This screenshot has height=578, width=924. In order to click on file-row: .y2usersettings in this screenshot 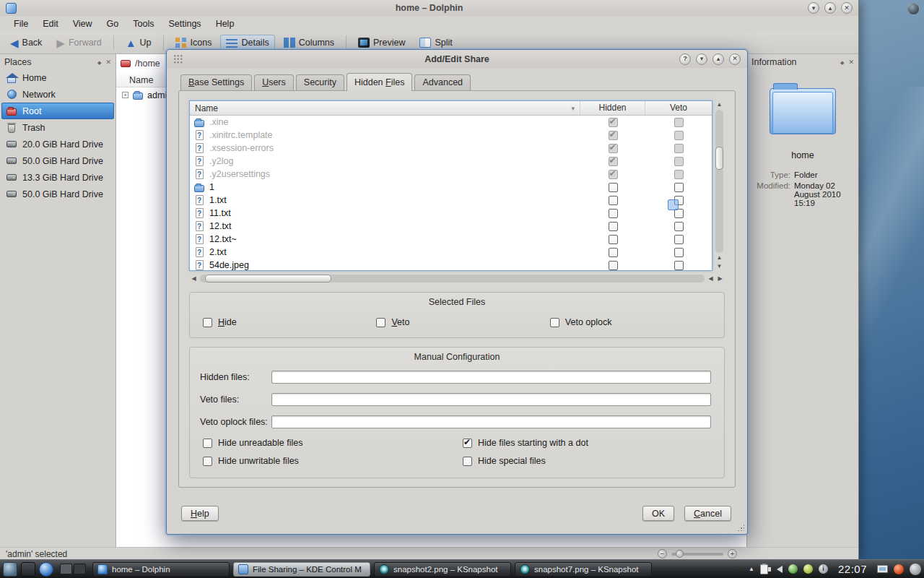, I will do `click(450, 174)`.